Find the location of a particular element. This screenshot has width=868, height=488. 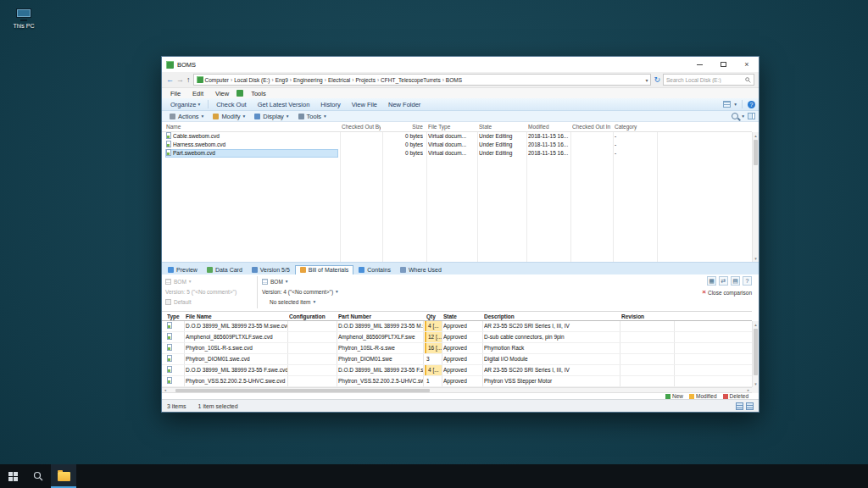

menu-view: View is located at coordinates (222, 93).